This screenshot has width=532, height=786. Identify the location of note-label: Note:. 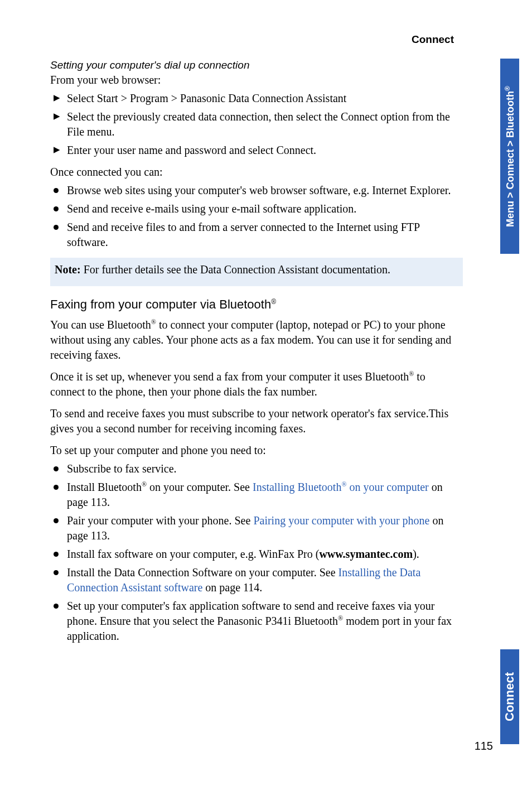
(68, 269).